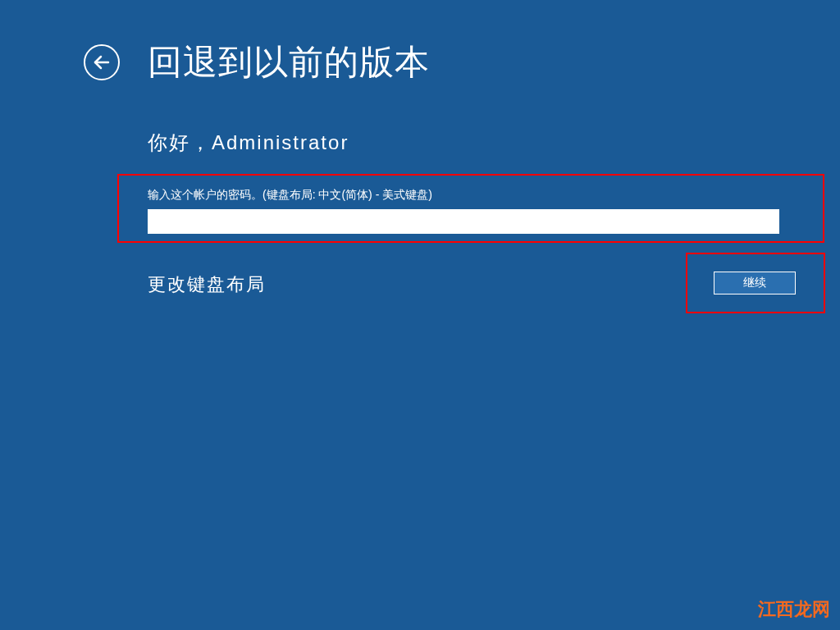  What do you see at coordinates (465, 195) in the screenshot?
I see `password-label: 输入这个帐户的密码。(键盘布局: 中文(简体) - 美式键盘)` at bounding box center [465, 195].